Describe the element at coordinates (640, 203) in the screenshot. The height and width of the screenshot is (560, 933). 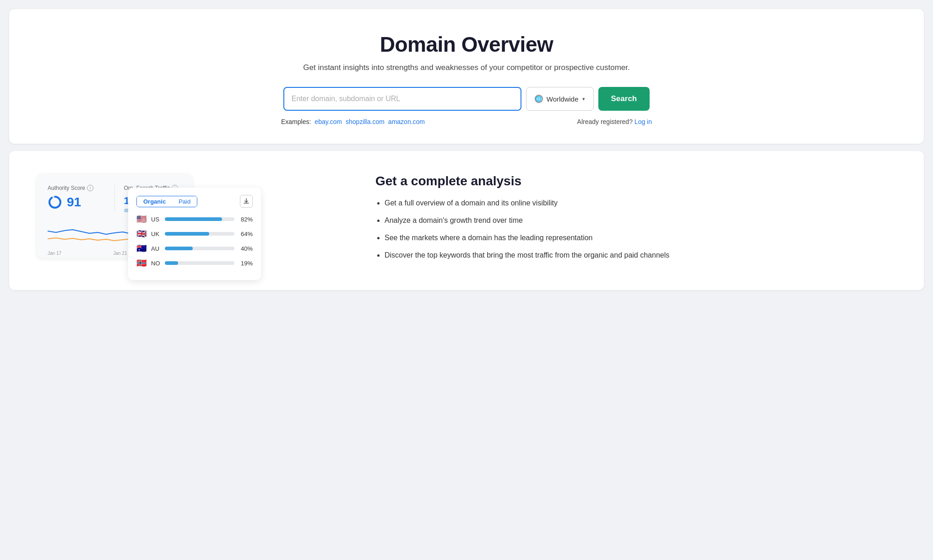
I see `bullet-1: Get a full overview of a domain and its …` at that location.